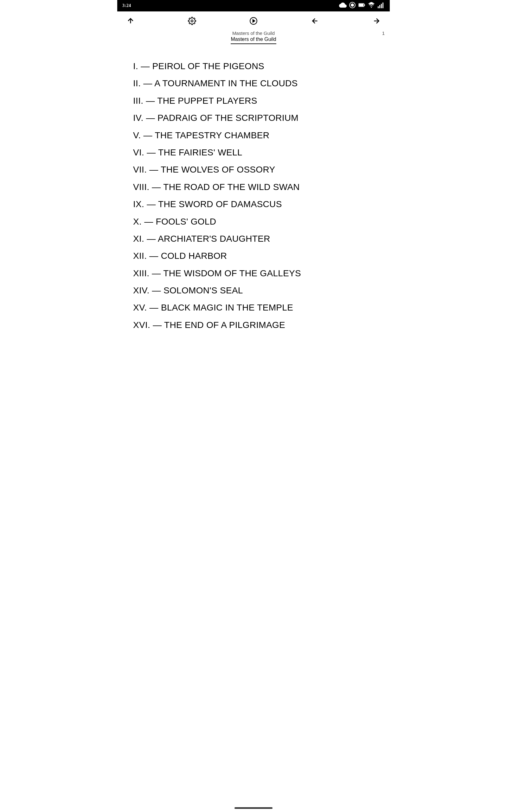 Image resolution: width=507 pixels, height=812 pixels. Describe the element at coordinates (253, 256) in the screenshot. I see `toc-item: XII. — COLD HARBOR` at that location.